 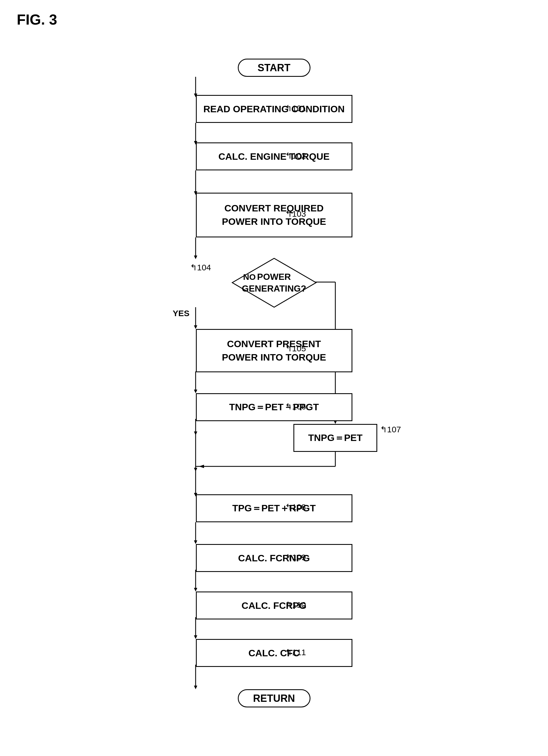 I want to click on calc-fcrnpg-box: CALC. FCRNPG, so click(x=274, y=558).